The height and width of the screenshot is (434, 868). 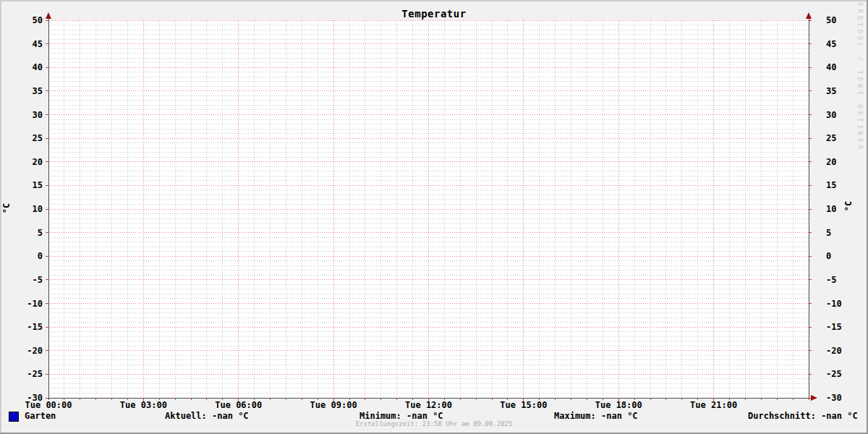 What do you see at coordinates (22, 280) in the screenshot?
I see `y-tick-label-left: -5` at bounding box center [22, 280].